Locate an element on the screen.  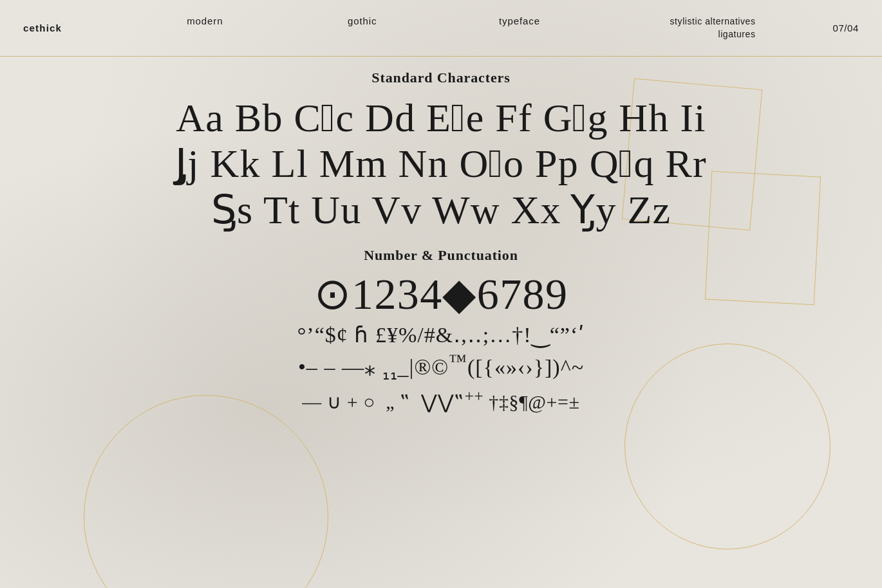
nav-stylistic: stylistic alternativesligatures is located at coordinates (677, 28).